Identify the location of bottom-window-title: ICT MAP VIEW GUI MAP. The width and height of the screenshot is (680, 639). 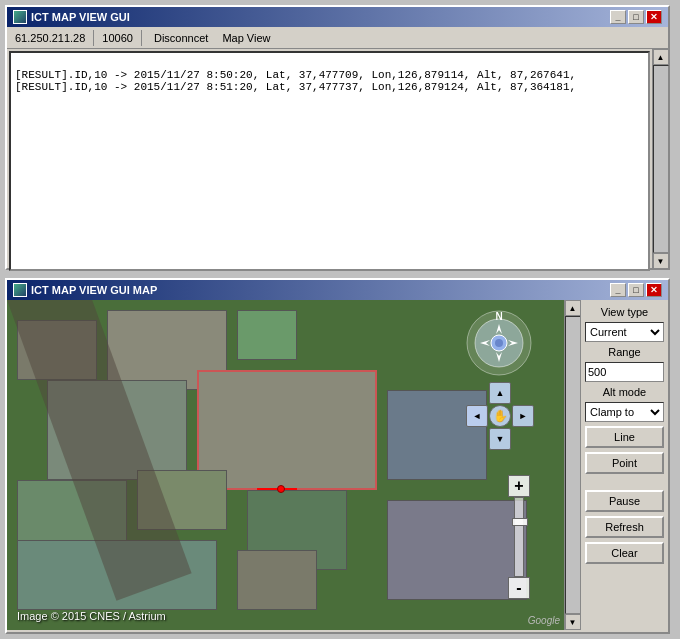
(94, 290).